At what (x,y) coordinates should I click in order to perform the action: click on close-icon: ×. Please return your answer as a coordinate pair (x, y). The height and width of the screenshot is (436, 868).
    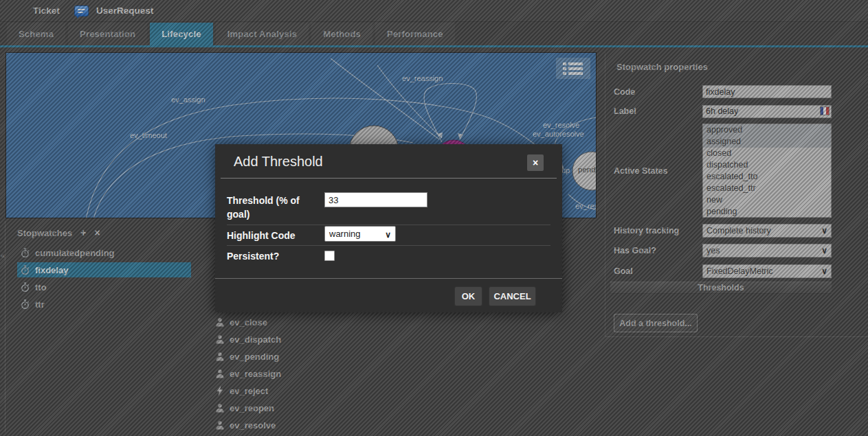
    Looking at the image, I should click on (535, 163).